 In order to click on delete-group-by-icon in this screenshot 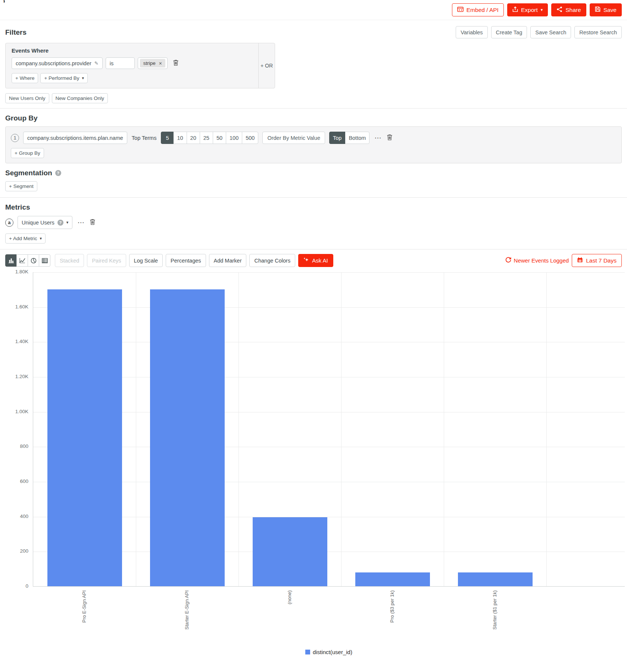, I will do `click(390, 138)`.